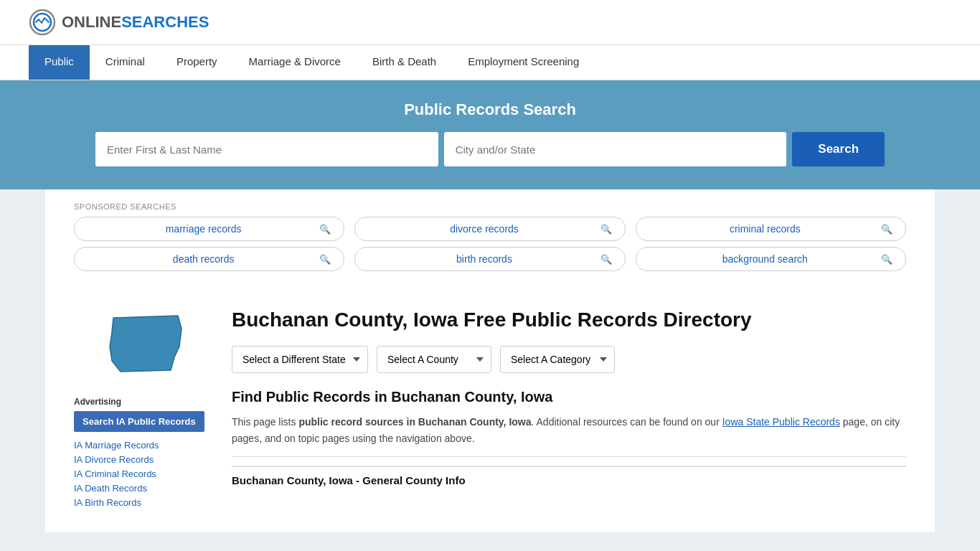 The image size is (980, 551). What do you see at coordinates (569, 320) in the screenshot?
I see `page-title: Buchanan County, Iowa Free Public Record…` at bounding box center [569, 320].